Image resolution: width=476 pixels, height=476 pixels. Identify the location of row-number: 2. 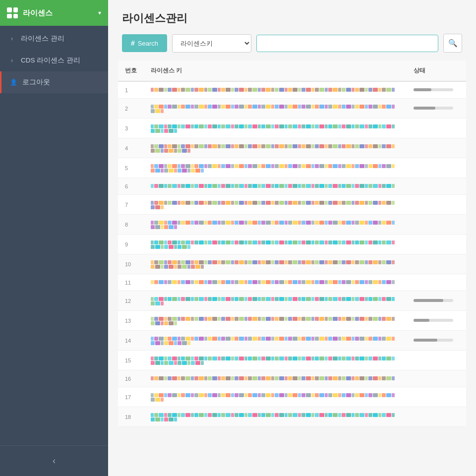
(131, 109).